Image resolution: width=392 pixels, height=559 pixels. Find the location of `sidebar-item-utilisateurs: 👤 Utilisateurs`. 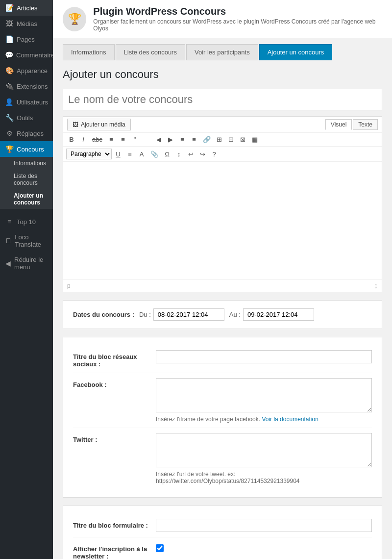

sidebar-item-utilisateurs: 👤 Utilisateurs is located at coordinates (26, 102).